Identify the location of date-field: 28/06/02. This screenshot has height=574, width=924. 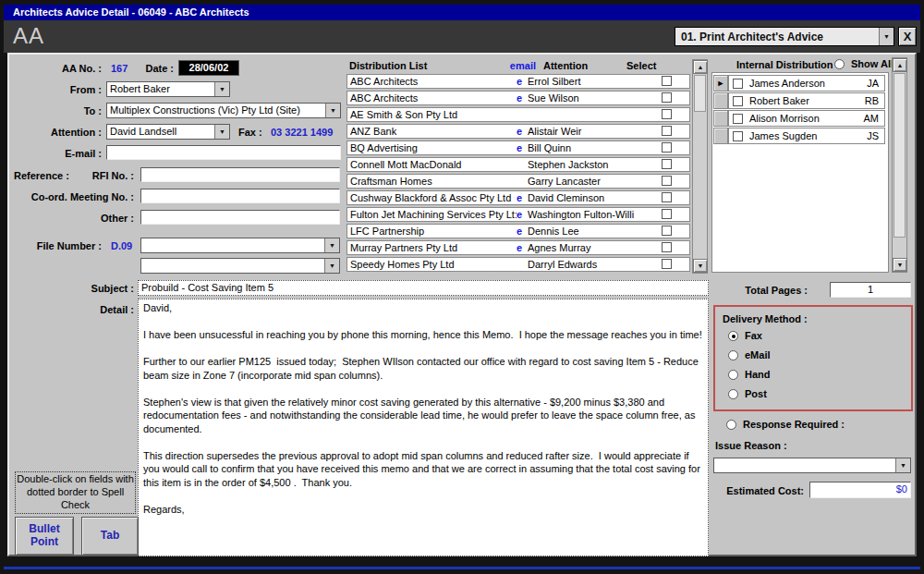
(209, 68).